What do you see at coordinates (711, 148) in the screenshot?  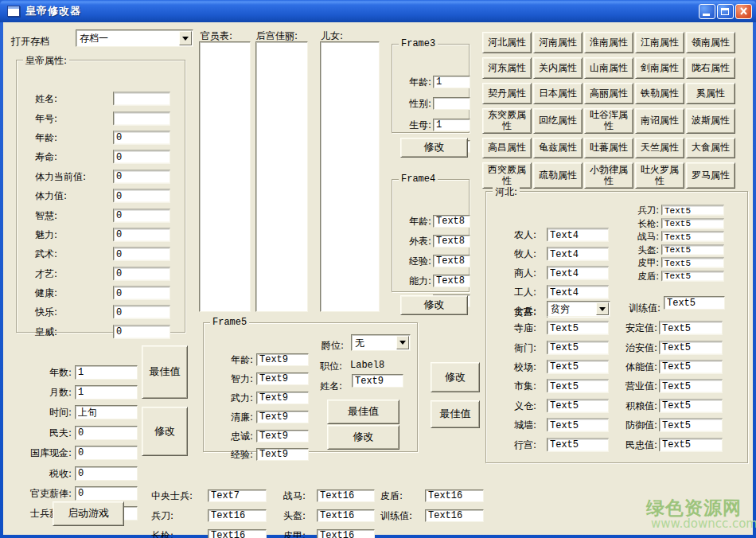 I see `province-attr-button: 大食属性` at bounding box center [711, 148].